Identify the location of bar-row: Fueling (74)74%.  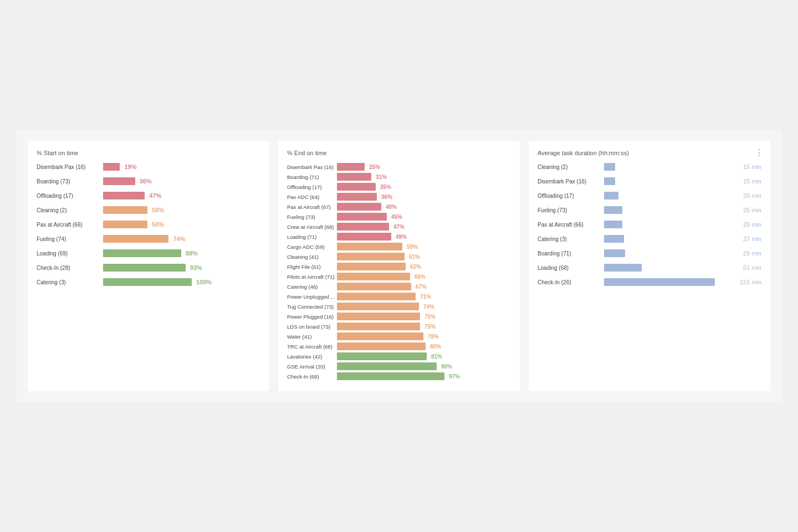
(149, 239).